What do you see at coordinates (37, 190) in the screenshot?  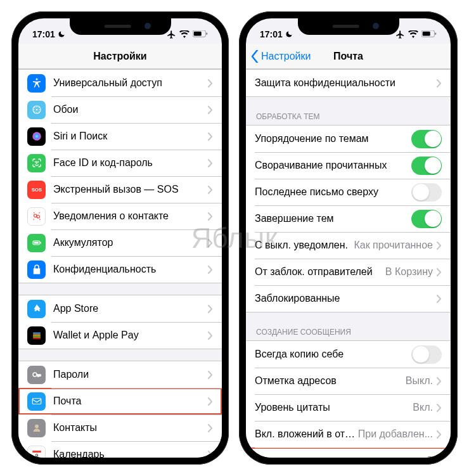 I see `svg-text: SOS` at bounding box center [37, 190].